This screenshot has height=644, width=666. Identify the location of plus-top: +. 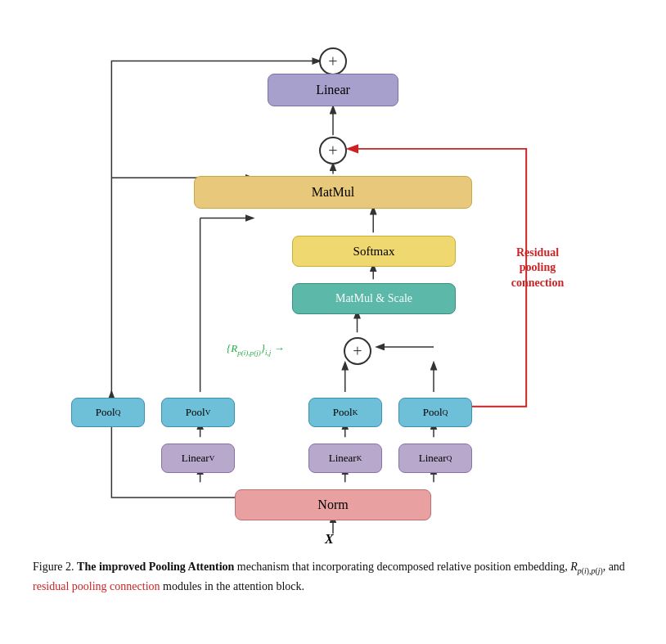
(333, 61).